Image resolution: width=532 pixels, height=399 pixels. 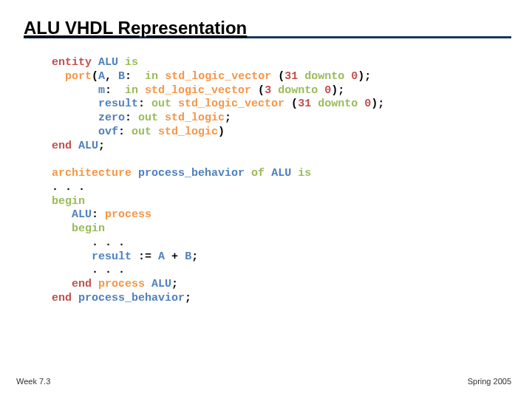 What do you see at coordinates (132, 299) in the screenshot?
I see `arch-name-end: process_behavior` at bounding box center [132, 299].